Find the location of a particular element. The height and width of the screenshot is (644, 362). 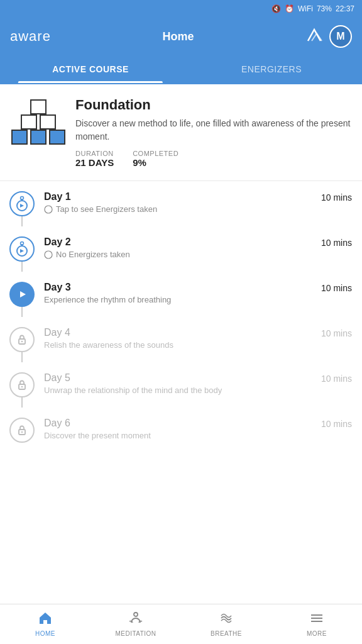

avatar: M is located at coordinates (341, 36).